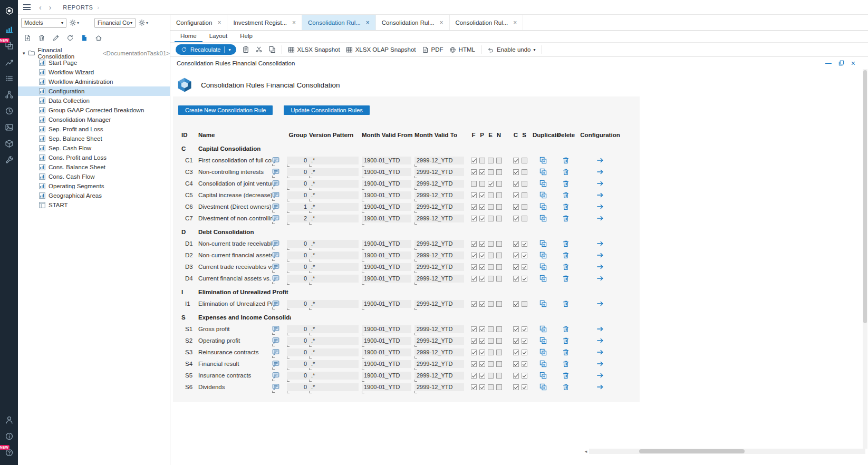 The height and width of the screenshot is (465, 868). I want to click on cut-button, so click(259, 50).